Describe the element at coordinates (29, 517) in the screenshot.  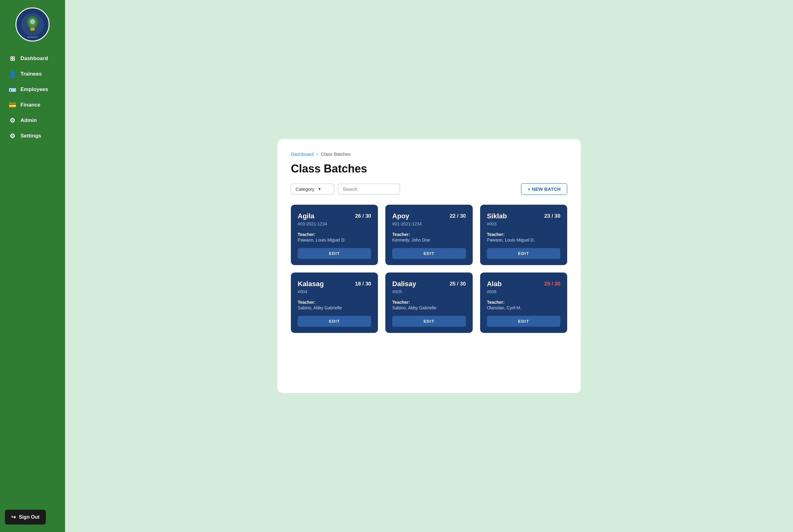
I see `signout-label: Sign Out` at that location.